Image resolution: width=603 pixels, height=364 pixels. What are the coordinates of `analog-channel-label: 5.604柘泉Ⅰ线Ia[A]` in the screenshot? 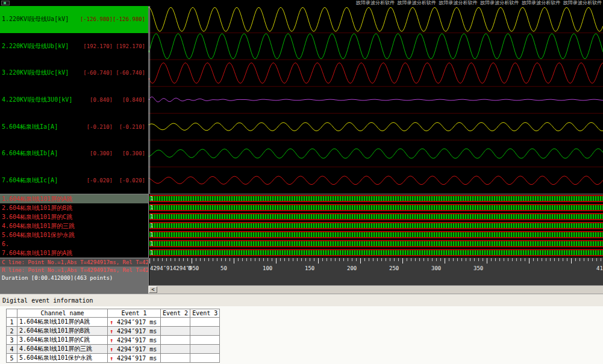 It's located at (41, 127).